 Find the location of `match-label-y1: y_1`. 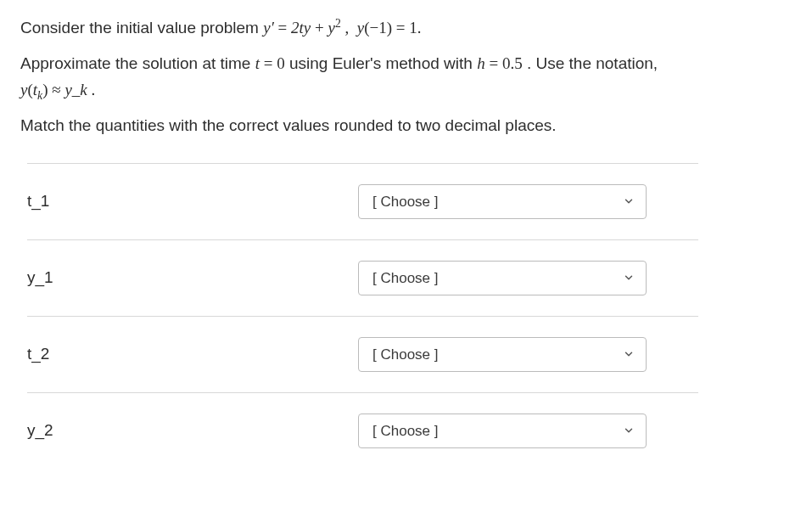

match-label-y1: y_1 is located at coordinates (193, 278).